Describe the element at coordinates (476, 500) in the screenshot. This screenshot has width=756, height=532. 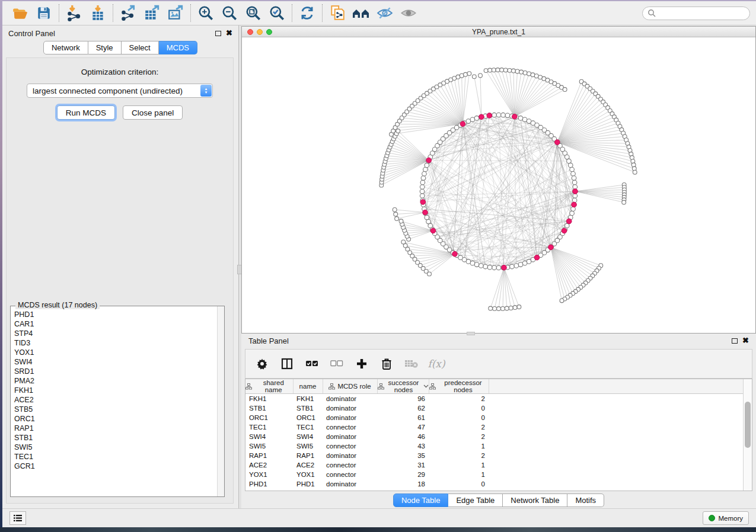
I see `table-tab-edge-table: Edge Table` at that location.